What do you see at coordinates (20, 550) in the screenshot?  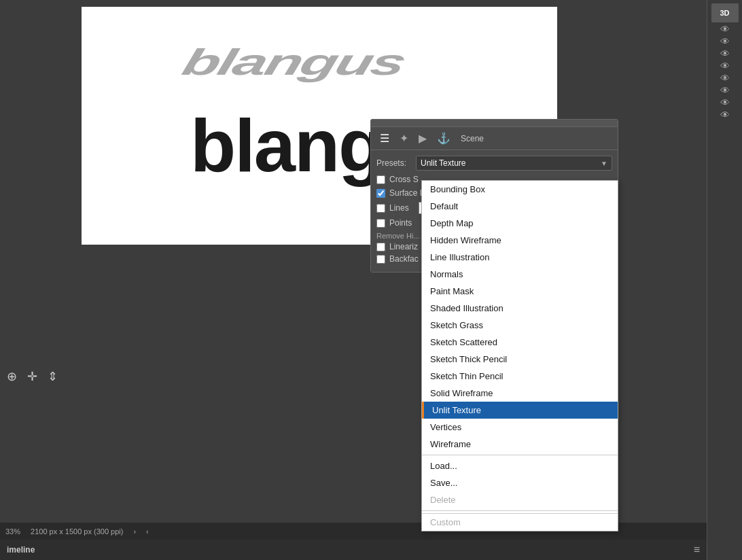 I see `timeline-label: imeline` at bounding box center [20, 550].